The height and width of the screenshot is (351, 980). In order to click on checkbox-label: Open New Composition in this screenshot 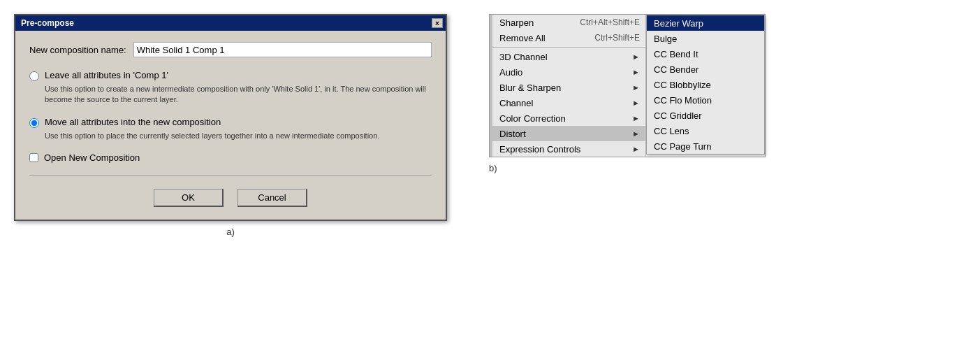, I will do `click(92, 158)`.